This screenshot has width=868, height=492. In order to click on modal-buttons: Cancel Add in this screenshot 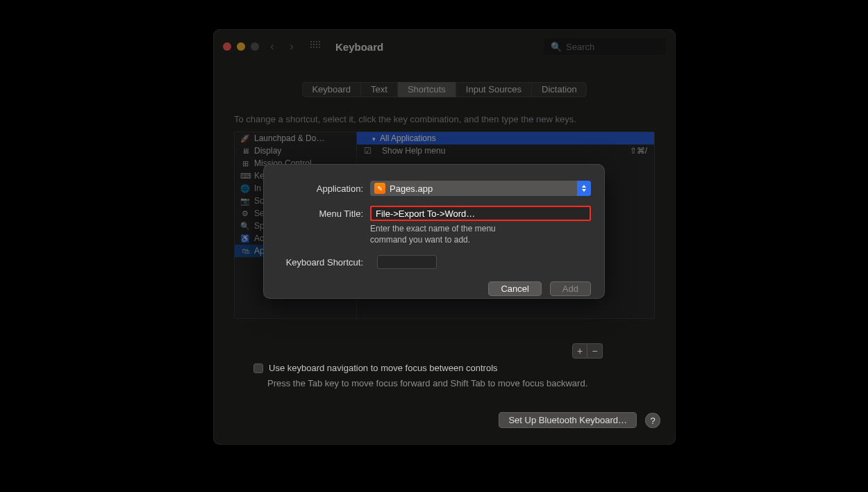, I will do `click(434, 289)`.